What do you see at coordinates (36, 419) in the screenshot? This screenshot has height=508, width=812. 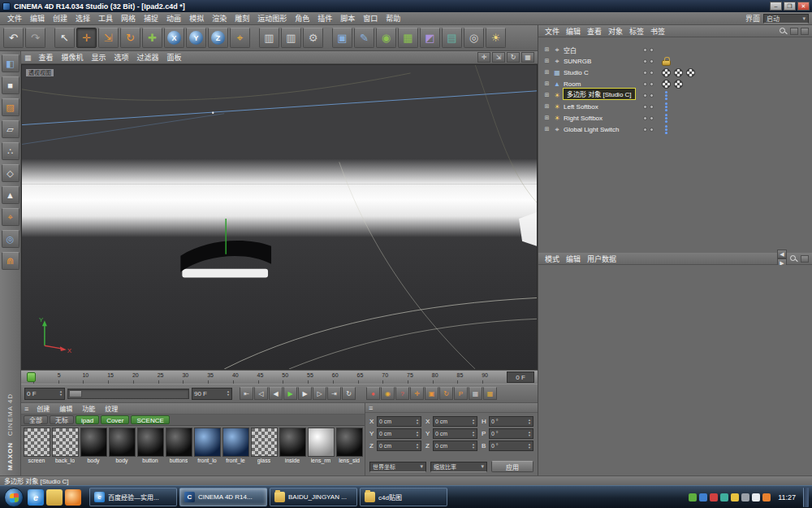 I see `material-filter-tab: 全部` at bounding box center [36, 419].